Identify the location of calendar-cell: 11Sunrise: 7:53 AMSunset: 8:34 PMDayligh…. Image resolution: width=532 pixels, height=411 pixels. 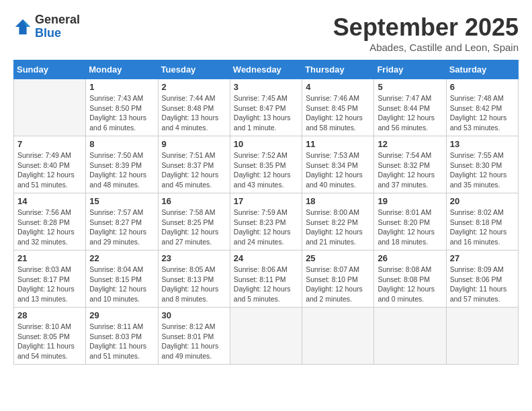
(339, 165).